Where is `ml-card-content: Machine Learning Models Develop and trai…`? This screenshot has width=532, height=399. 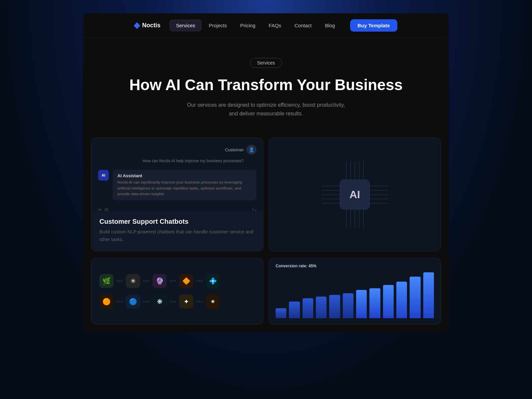
ml-card-content: Machine Learning Models Develop and trai… is located at coordinates (355, 251).